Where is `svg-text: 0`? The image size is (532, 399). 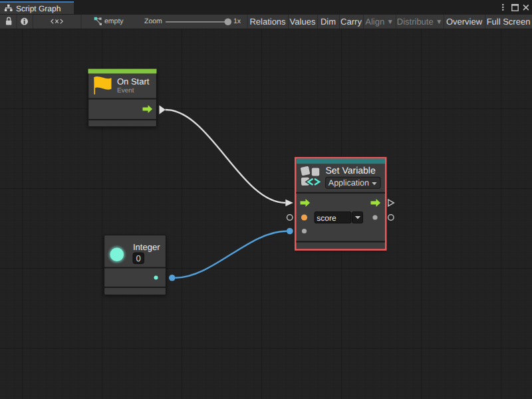
svg-text: 0 is located at coordinates (138, 258).